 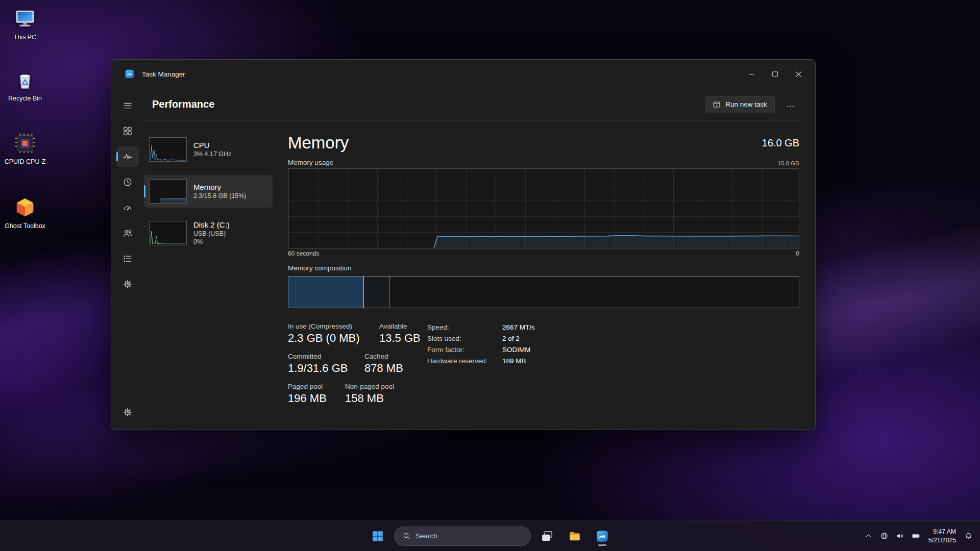 I want to click on task-view-button, so click(x=547, y=536).